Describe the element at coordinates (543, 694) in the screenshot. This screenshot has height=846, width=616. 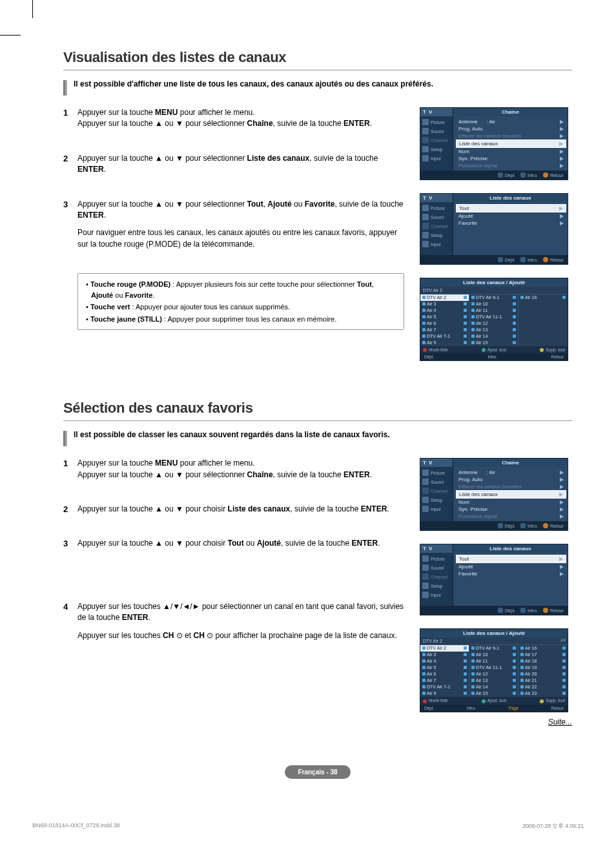
I see `channel-item: Air 23` at that location.